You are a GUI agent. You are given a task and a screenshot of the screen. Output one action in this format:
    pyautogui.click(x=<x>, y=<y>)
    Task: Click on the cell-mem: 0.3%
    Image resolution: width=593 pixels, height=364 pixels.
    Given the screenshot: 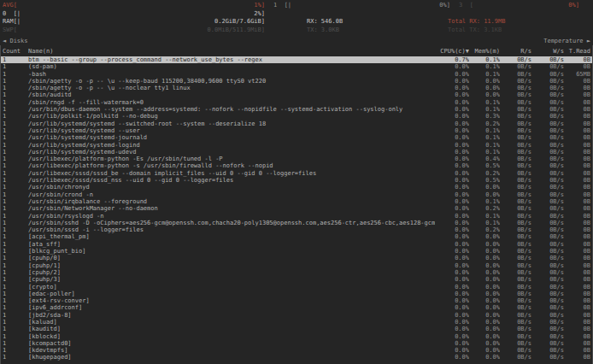 What is the action you would take?
    pyautogui.click(x=484, y=116)
    